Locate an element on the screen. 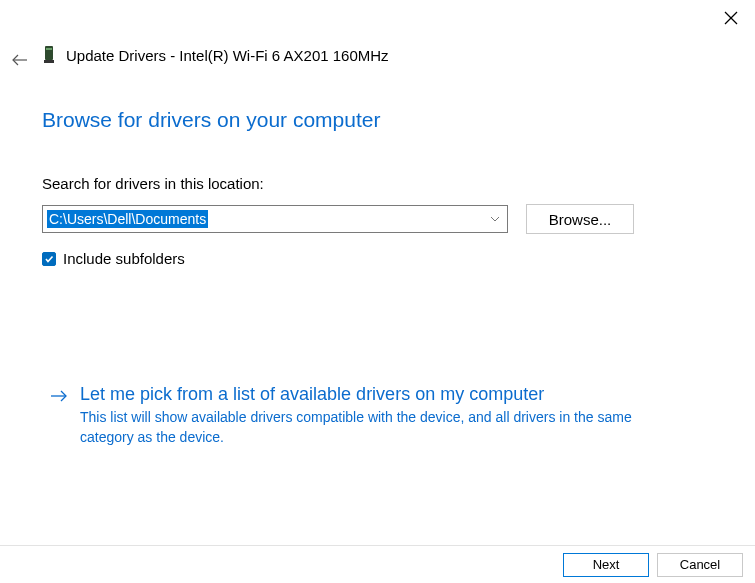  next-button: Next is located at coordinates (606, 565).